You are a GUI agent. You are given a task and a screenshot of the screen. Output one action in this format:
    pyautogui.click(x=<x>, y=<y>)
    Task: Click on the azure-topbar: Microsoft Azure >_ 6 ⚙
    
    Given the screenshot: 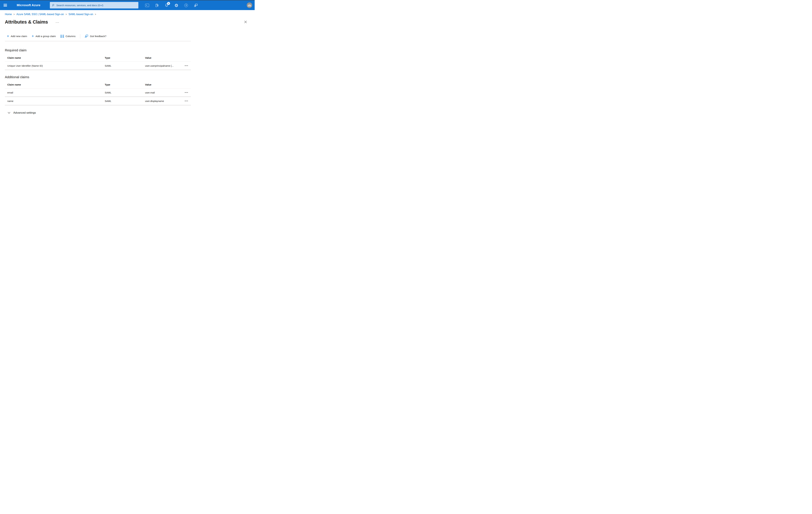 What is the action you would take?
    pyautogui.click(x=127, y=5)
    